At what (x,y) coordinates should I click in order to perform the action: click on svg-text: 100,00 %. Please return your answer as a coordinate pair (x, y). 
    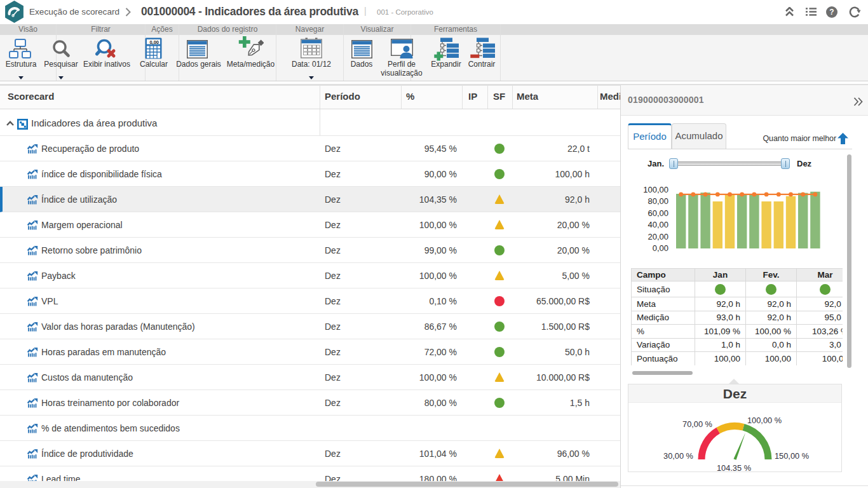
    Looking at the image, I should click on (764, 421).